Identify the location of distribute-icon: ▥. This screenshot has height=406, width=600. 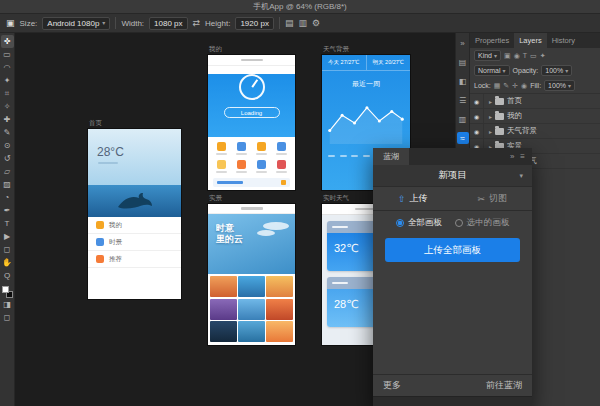
(302, 23).